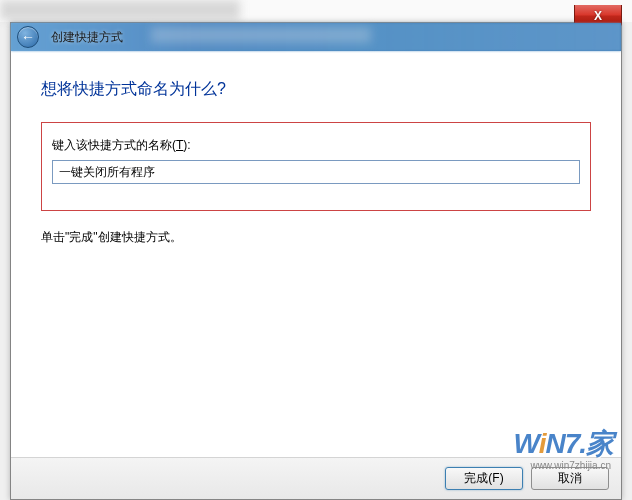  What do you see at coordinates (570, 478) in the screenshot?
I see `cancel-button: 取消` at bounding box center [570, 478].